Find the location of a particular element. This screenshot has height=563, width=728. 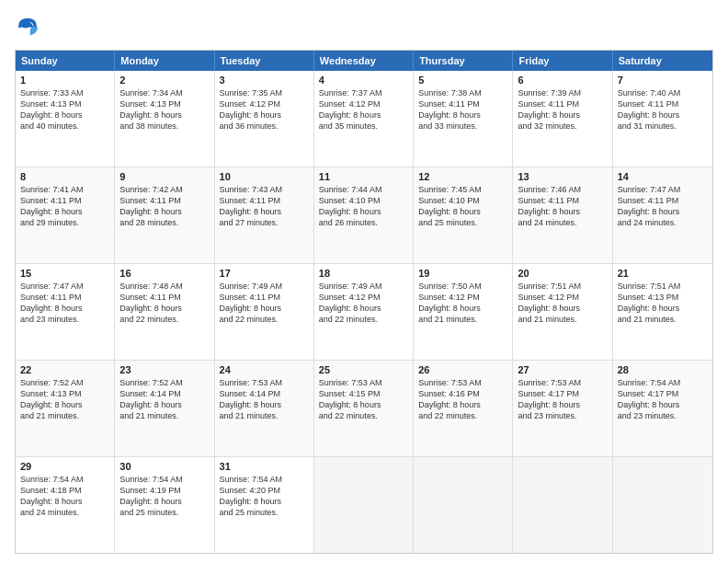

cell-info: Sunrise: 7:45 AMSunset: 4:10 PMDaylight:… is located at coordinates (463, 206).